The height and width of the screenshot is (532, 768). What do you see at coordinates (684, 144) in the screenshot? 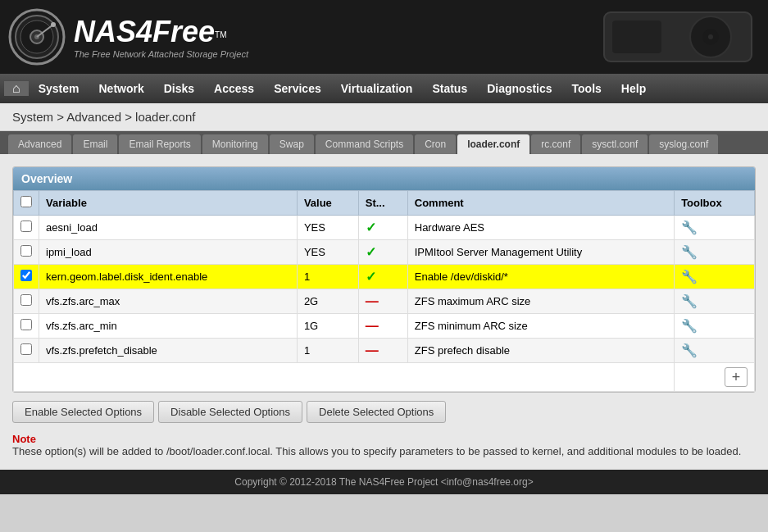
I see `tab-syslog-conf: syslog.conf` at bounding box center [684, 144].